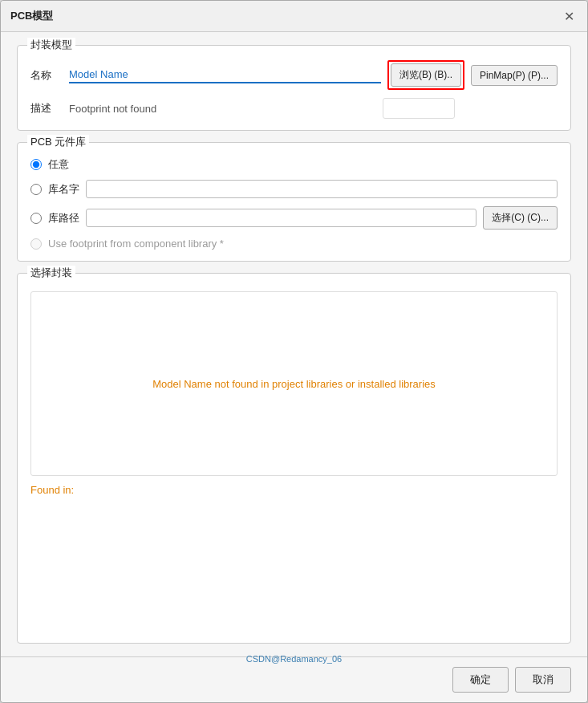 This screenshot has height=703, width=588. What do you see at coordinates (59, 165) in the screenshot?
I see `radio-any-label: 任意` at bounding box center [59, 165].